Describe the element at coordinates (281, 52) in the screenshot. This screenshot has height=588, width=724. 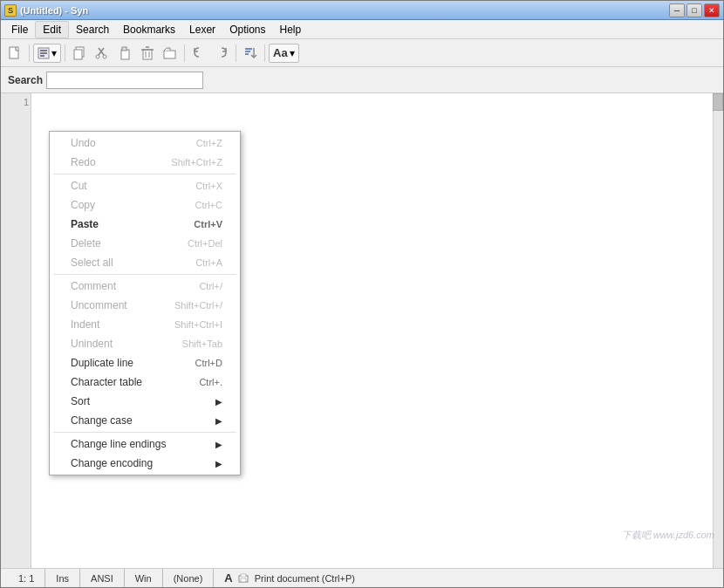
I see `case-icon: Aa` at that location.